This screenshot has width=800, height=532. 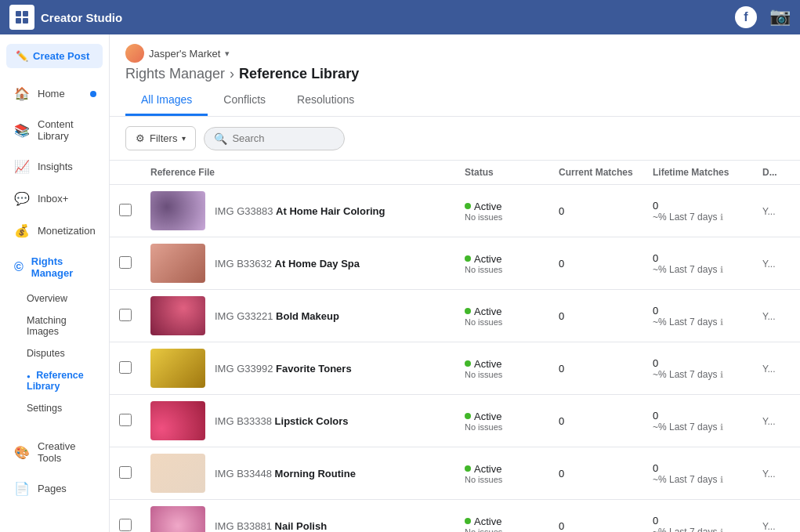 I want to click on ref-id: IMG G33883, so click(x=245, y=212).